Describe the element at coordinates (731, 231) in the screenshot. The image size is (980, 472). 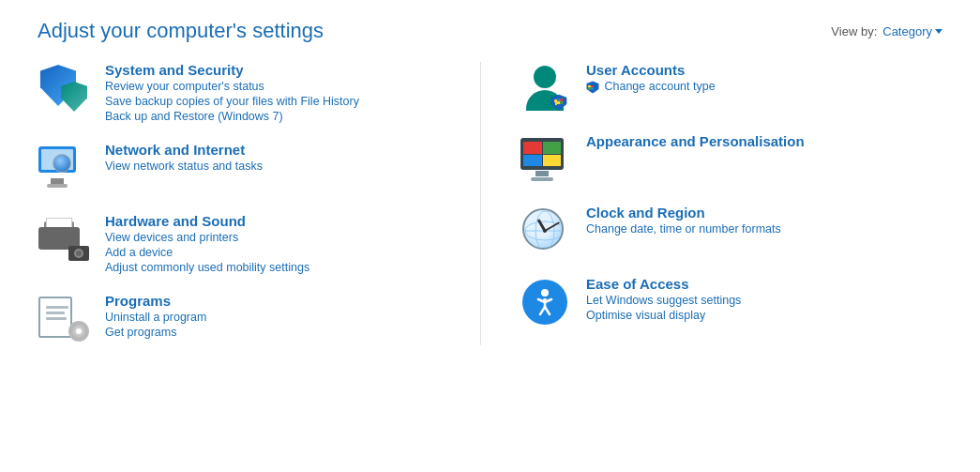
I see `category-clock-region: Clock and Region Change date, time or nu…` at that location.